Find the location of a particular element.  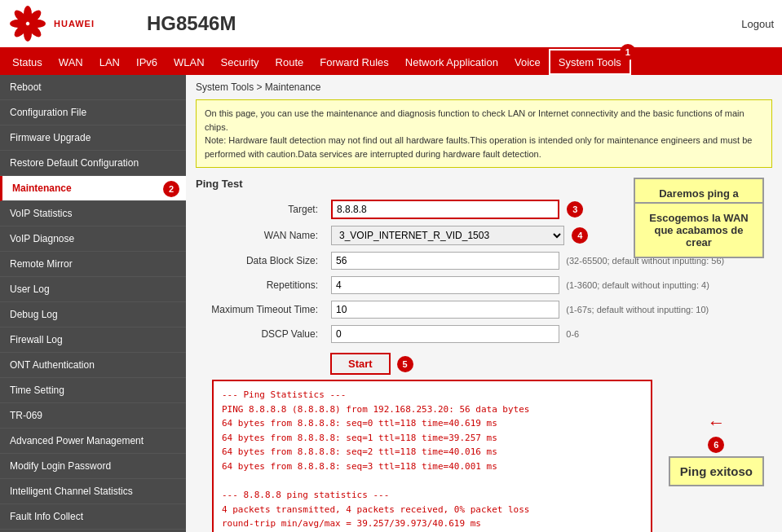

sidebar-badge: 2 is located at coordinates (171, 189).